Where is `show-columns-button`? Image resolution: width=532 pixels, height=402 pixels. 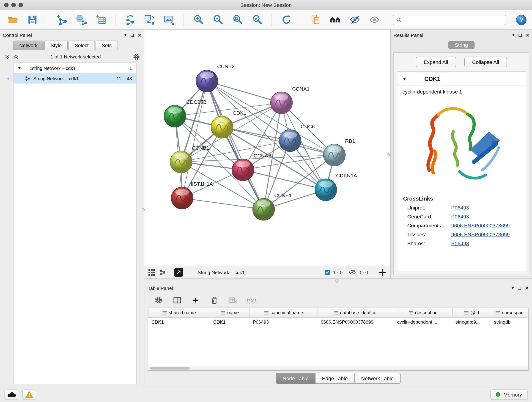 show-columns-button is located at coordinates (177, 300).